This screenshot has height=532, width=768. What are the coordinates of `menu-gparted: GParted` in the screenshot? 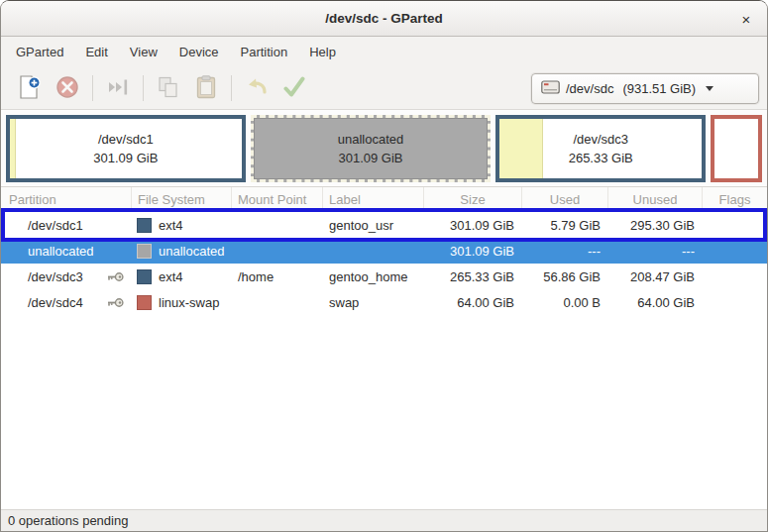 It's located at (40, 52).